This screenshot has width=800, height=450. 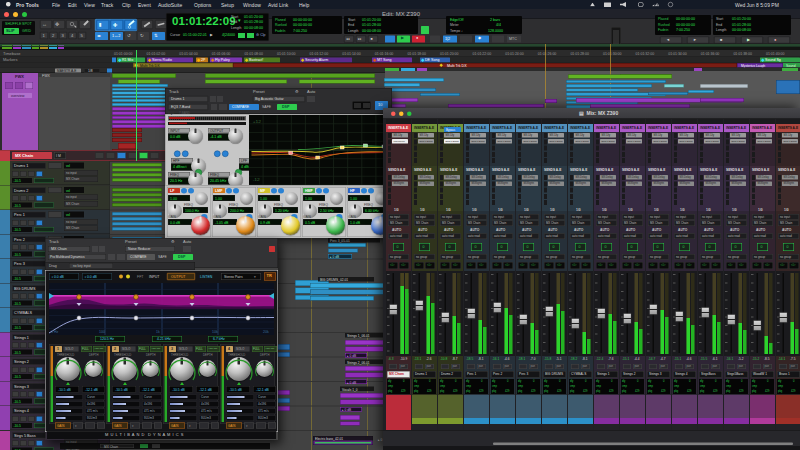 I want to click on svg-text: 100, so click(x=102, y=332).